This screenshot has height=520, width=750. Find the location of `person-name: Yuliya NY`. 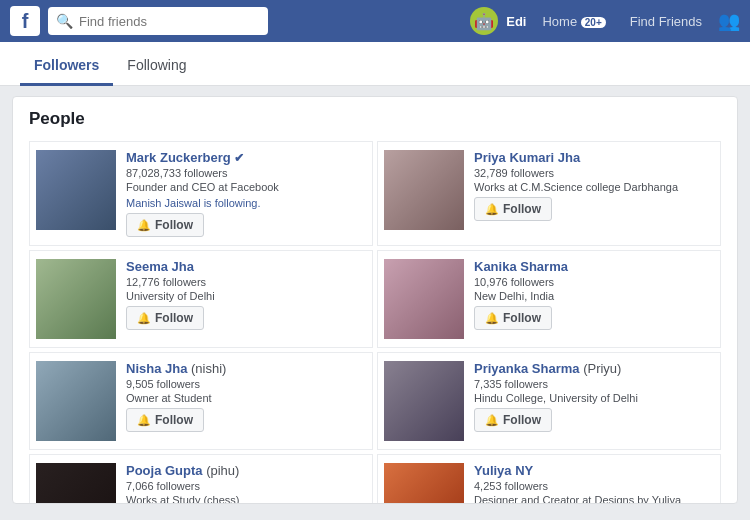

person-name: Yuliya NY is located at coordinates (594, 470).